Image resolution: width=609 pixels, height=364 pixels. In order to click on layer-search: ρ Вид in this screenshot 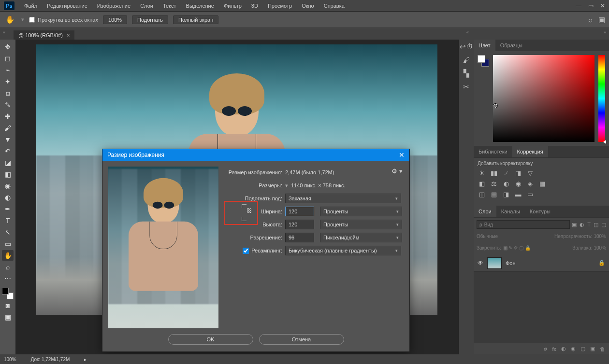, I will do `click(523, 224)`.